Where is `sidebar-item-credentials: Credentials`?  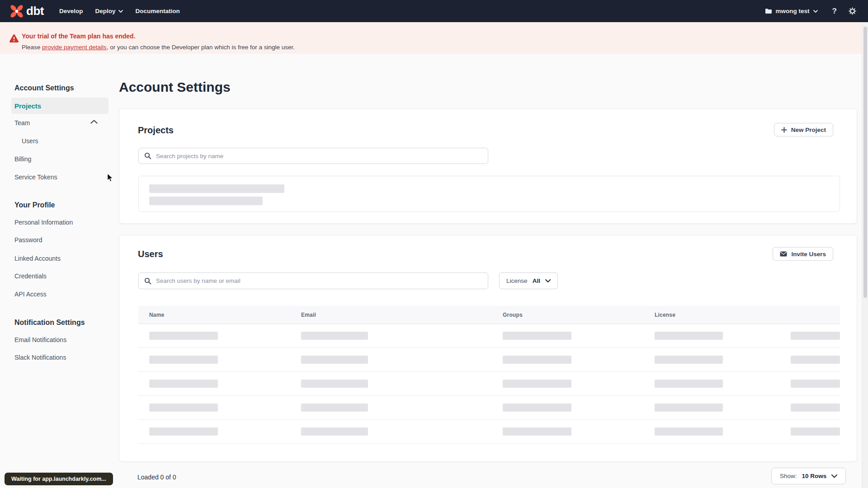
sidebar-item-credentials: Credentials is located at coordinates (31, 276).